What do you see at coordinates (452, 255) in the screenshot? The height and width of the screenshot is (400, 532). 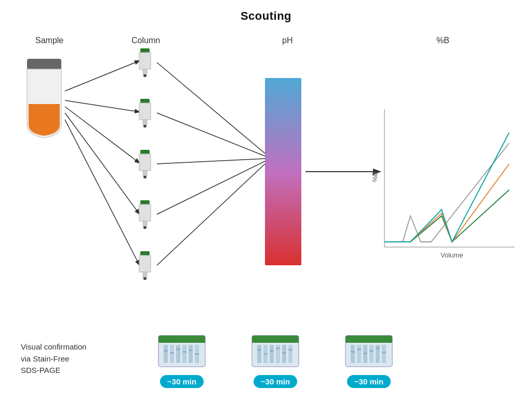 I see `svg-text: Volume` at bounding box center [452, 255].